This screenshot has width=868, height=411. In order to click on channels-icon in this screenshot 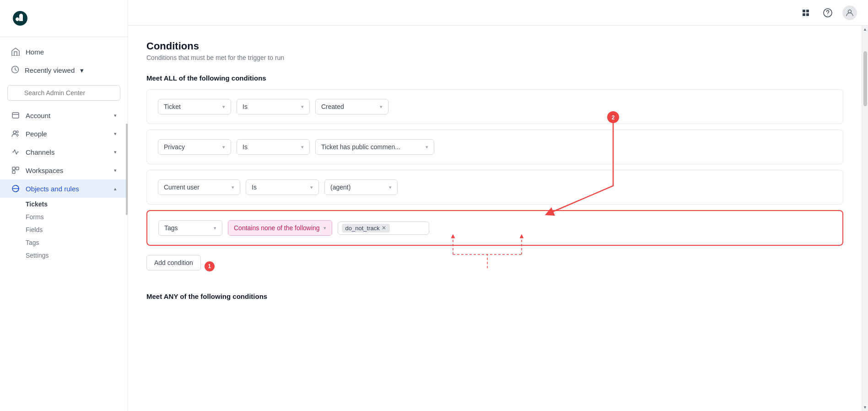, I will do `click(16, 152)`.